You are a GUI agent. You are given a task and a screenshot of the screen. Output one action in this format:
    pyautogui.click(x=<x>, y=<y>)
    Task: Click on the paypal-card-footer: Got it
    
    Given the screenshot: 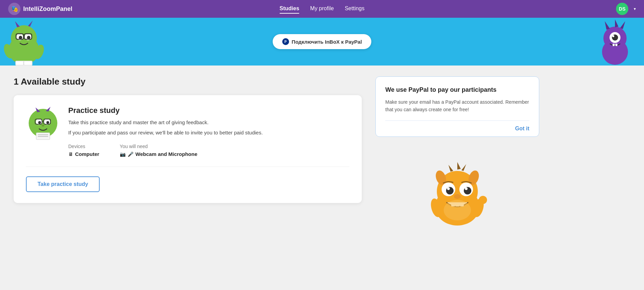 What is the action you would take?
    pyautogui.click(x=457, y=128)
    